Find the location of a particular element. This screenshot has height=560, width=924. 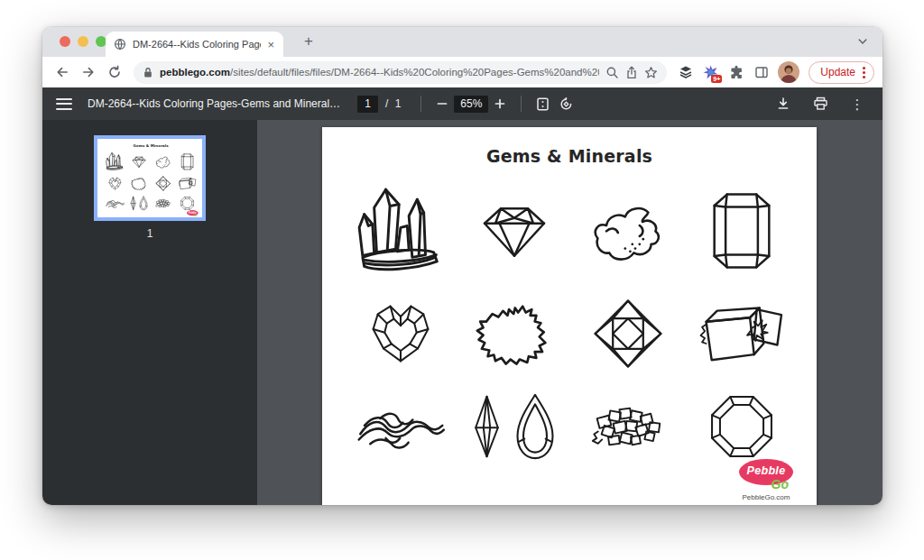

extension-layers-icon is located at coordinates (686, 72).